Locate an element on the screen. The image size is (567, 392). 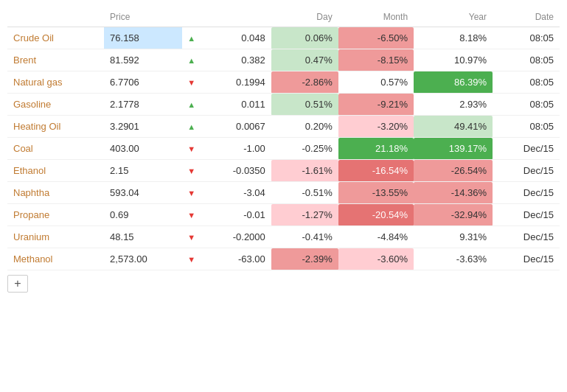
commodity-change: 0.1994 is located at coordinates (236, 83).